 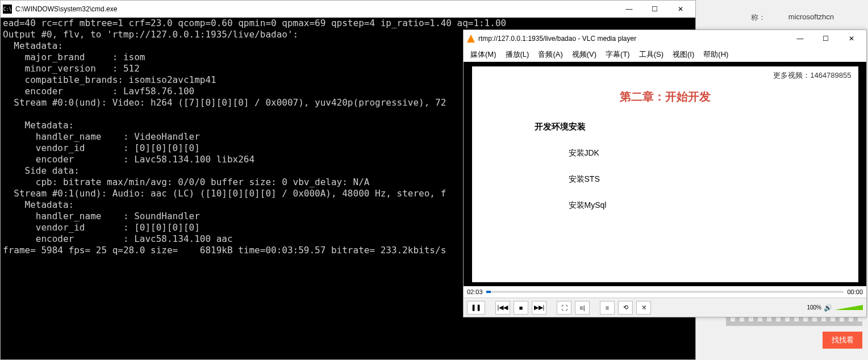 I want to click on menu-item: 字幕(T), so click(x=618, y=55).